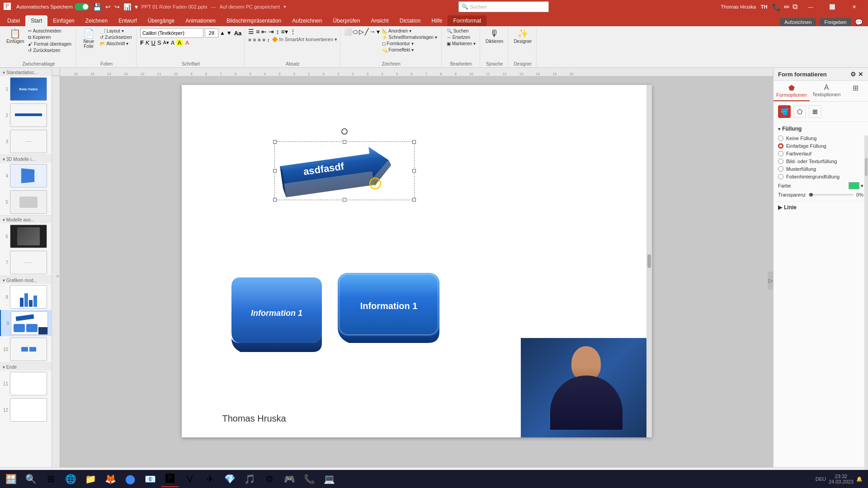 Image resolution: width=868 pixels, height=488 pixels. What do you see at coordinates (116, 37) in the screenshot?
I see `zuruecksetzen2-button: ↺ Zurücksetzen` at bounding box center [116, 37].